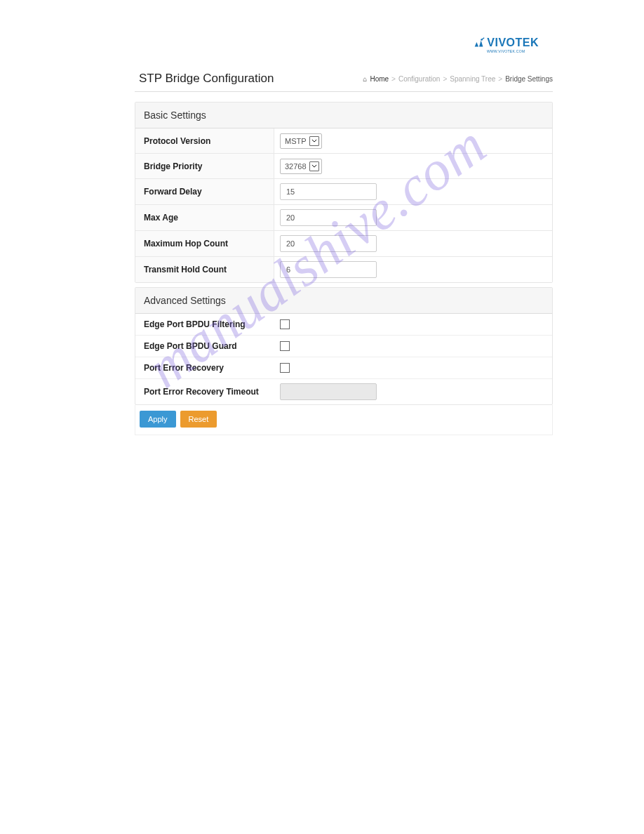  What do you see at coordinates (205, 218) in the screenshot?
I see `label-max-age: Max Age` at bounding box center [205, 218].